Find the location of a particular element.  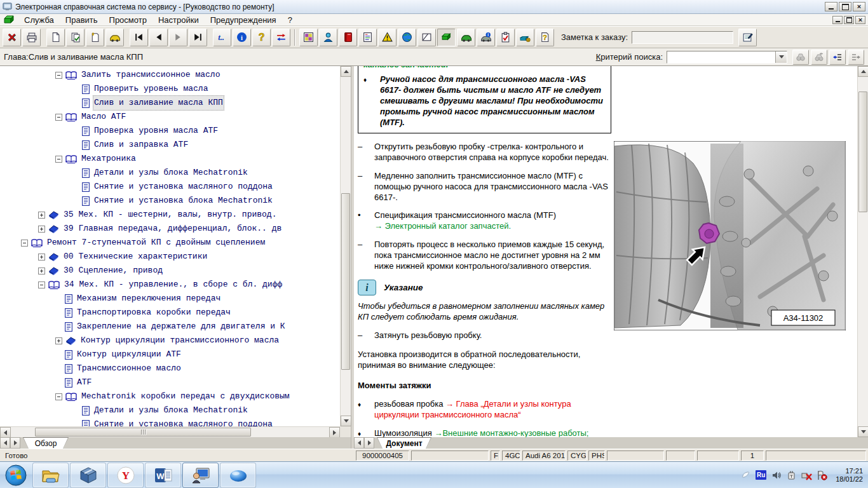

tree-item: Закрепление на держателе для двигателя и… is located at coordinates (170, 327).